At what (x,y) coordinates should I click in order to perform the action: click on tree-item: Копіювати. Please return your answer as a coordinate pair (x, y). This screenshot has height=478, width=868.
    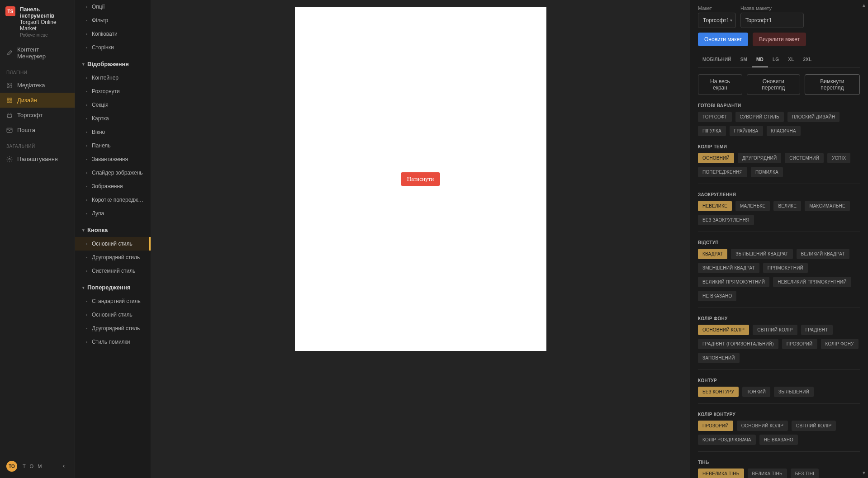
    Looking at the image, I should click on (113, 34).